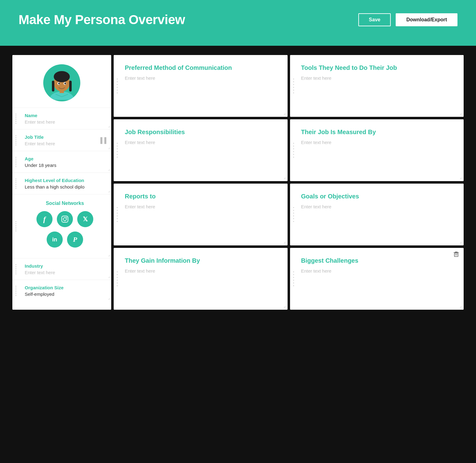 This screenshot has width=476, height=463. What do you see at coordinates (285, 113) in the screenshot?
I see `resize-handle-comm: ⌟` at bounding box center [285, 113].